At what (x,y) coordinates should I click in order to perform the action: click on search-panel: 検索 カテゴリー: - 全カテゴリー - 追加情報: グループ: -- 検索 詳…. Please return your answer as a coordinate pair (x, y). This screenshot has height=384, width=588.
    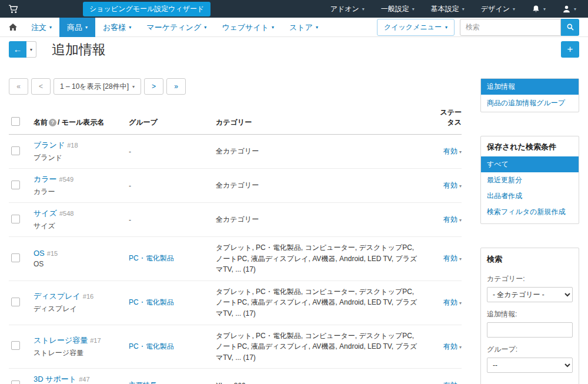
    Looking at the image, I should click on (530, 316).